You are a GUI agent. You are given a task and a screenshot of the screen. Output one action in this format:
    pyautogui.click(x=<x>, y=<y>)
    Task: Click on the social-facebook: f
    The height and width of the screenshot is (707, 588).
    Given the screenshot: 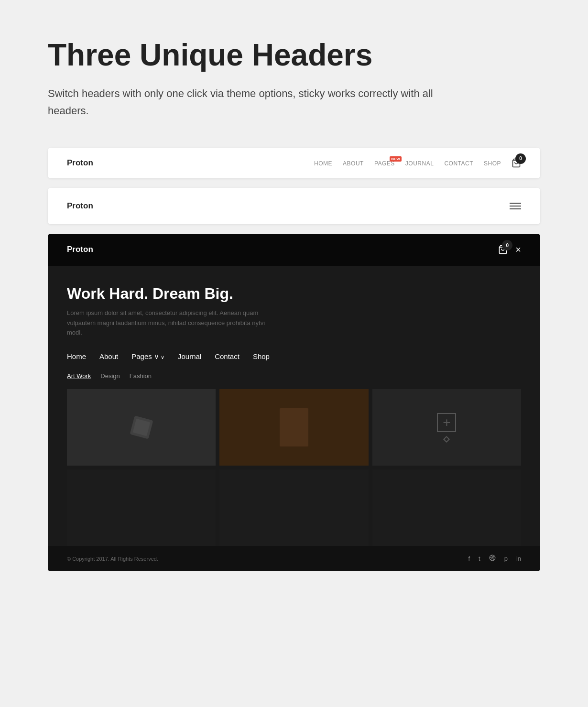 What is the action you would take?
    pyautogui.click(x=469, y=558)
    